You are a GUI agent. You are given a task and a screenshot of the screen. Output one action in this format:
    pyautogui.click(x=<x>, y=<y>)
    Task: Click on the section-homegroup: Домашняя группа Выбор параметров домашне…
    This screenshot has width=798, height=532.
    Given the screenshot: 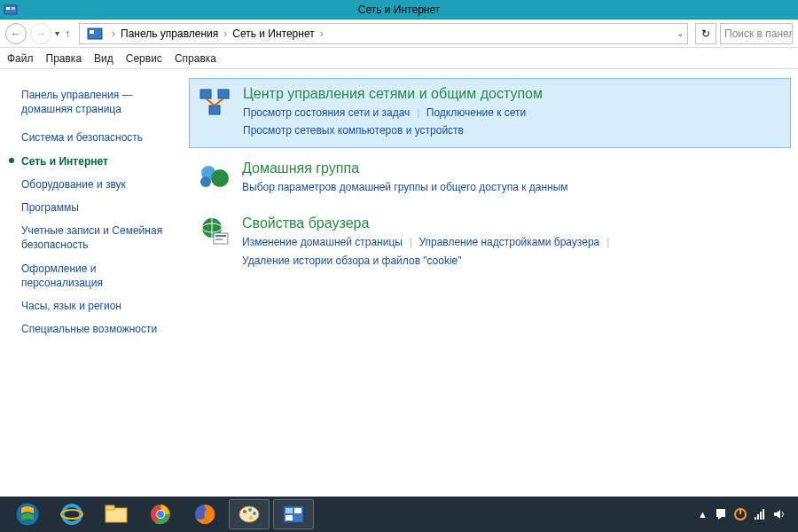 What is the action you would take?
    pyautogui.click(x=489, y=178)
    